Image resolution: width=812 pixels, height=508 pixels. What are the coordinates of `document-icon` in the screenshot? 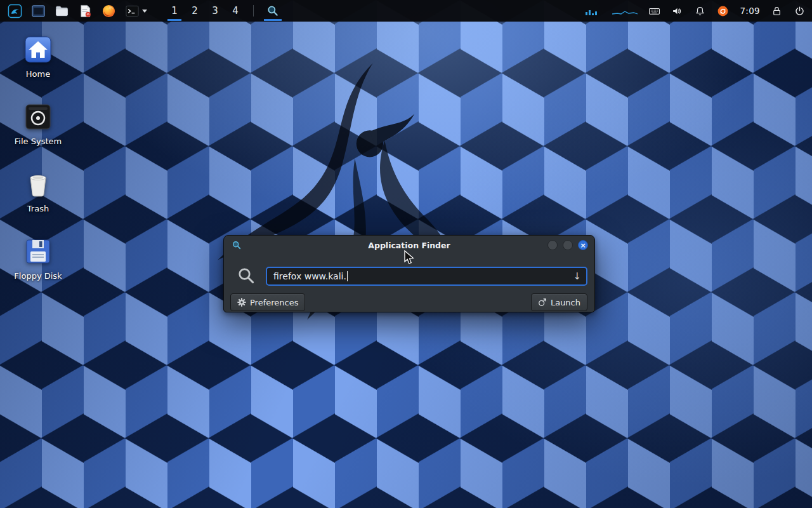 It's located at (85, 11).